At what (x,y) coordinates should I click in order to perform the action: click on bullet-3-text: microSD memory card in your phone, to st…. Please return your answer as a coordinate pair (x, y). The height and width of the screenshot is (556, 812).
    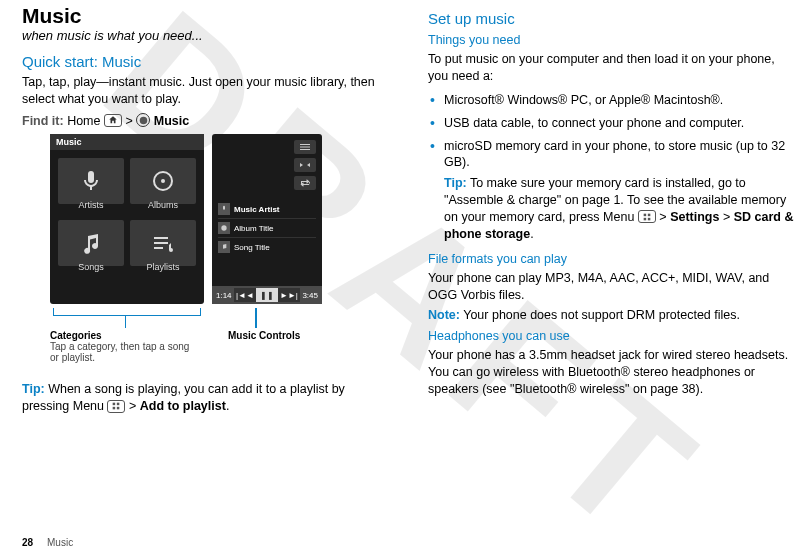
    Looking at the image, I should click on (614, 154).